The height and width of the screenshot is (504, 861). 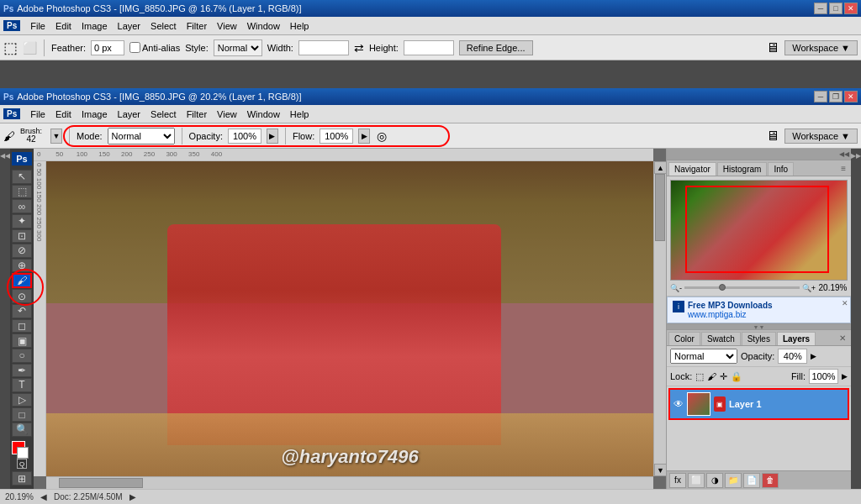 What do you see at coordinates (22, 192) in the screenshot?
I see `tool-marquee: ⬚` at bounding box center [22, 192].